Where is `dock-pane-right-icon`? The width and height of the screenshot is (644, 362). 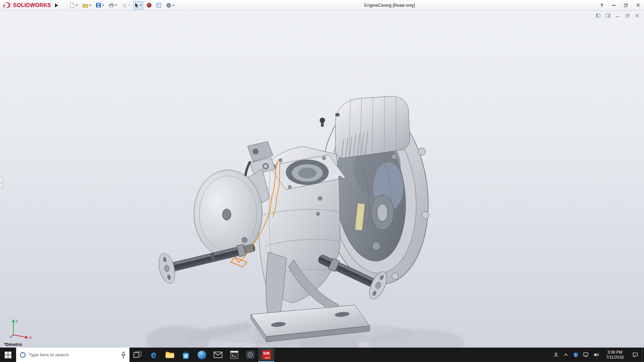
dock-pane-right-icon is located at coordinates (608, 15).